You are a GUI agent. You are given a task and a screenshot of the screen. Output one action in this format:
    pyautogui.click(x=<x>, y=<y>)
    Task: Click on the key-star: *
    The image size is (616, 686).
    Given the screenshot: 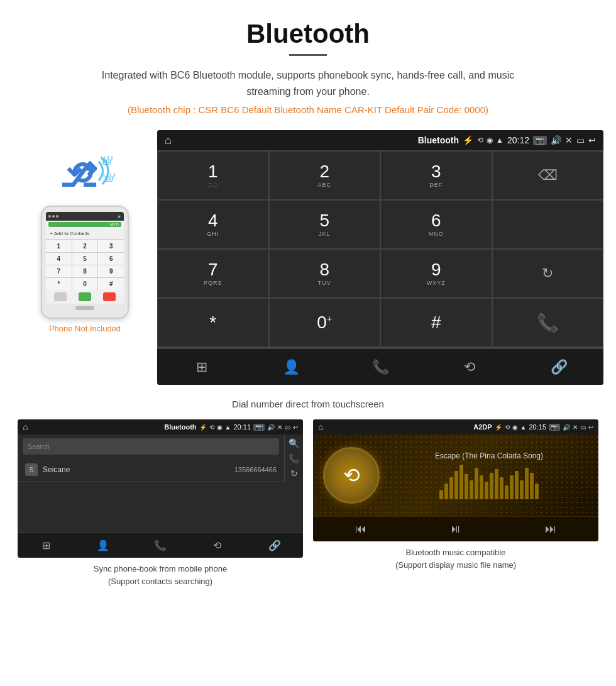 What is the action you would take?
    pyautogui.click(x=213, y=323)
    